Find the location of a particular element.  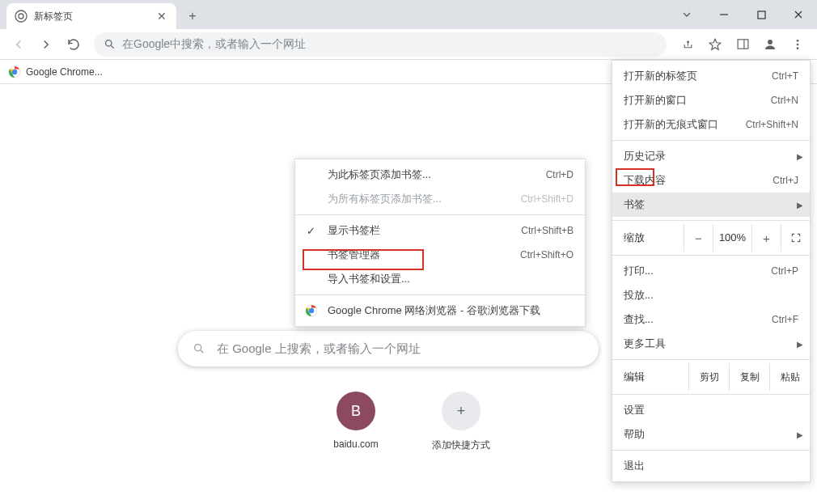

minimize-button is located at coordinates (724, 15).